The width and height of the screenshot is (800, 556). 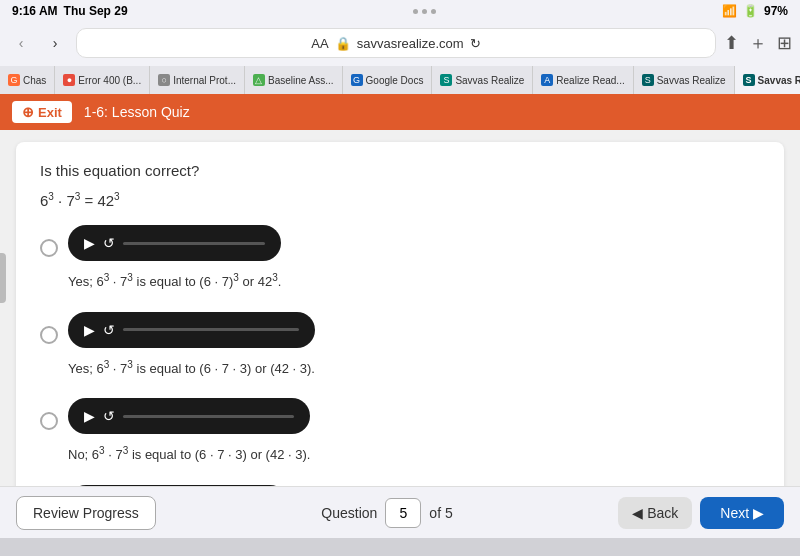 What do you see at coordinates (110, 80) in the screenshot?
I see `tab-label-error: Error 400 (B...` at bounding box center [110, 80].